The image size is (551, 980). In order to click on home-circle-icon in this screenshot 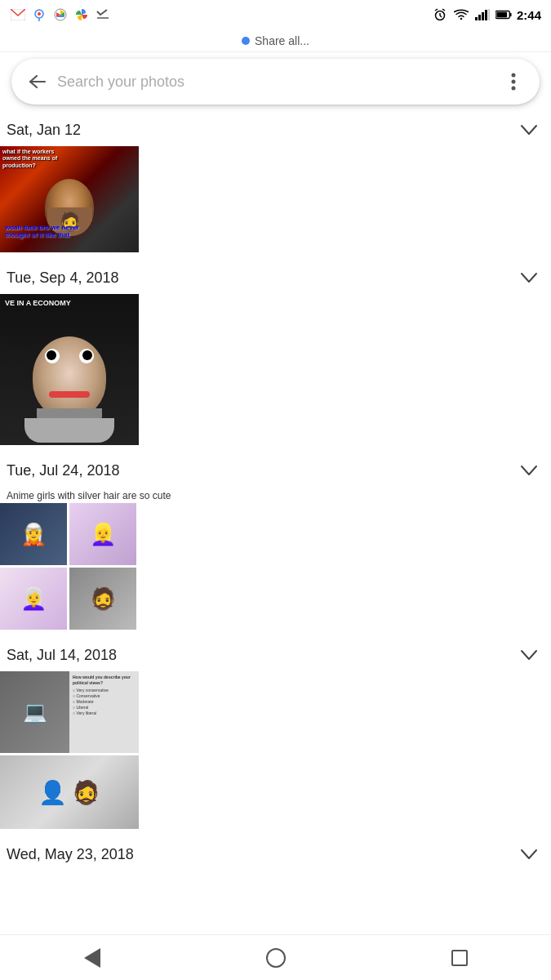, I will do `click(276, 958)`.